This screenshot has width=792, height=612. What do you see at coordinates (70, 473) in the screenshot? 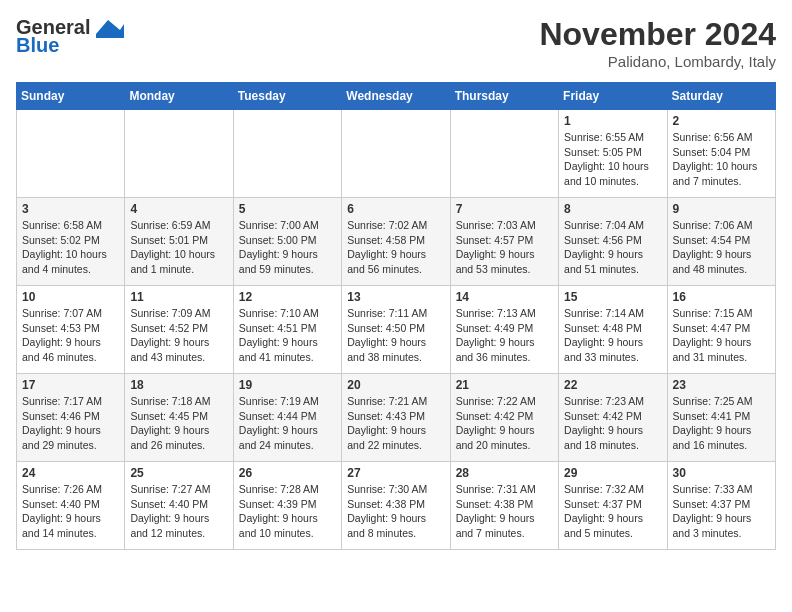
I see `day-number: 24` at bounding box center [70, 473].